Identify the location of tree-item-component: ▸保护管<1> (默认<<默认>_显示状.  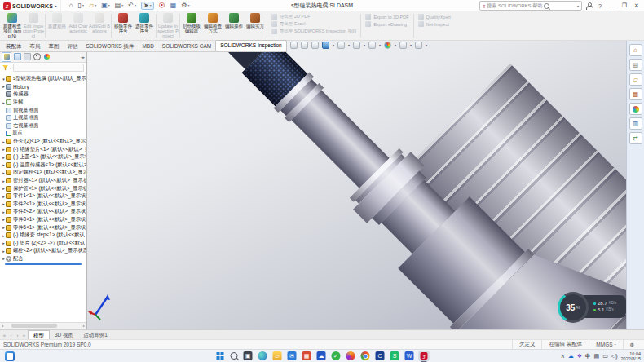
(44, 188).